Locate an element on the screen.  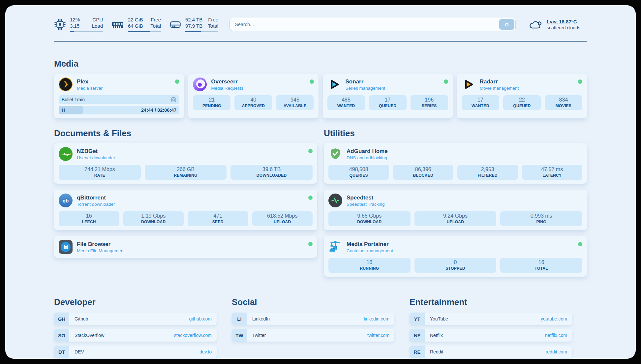
stat-label: APPROVED is located at coordinates (253, 106).